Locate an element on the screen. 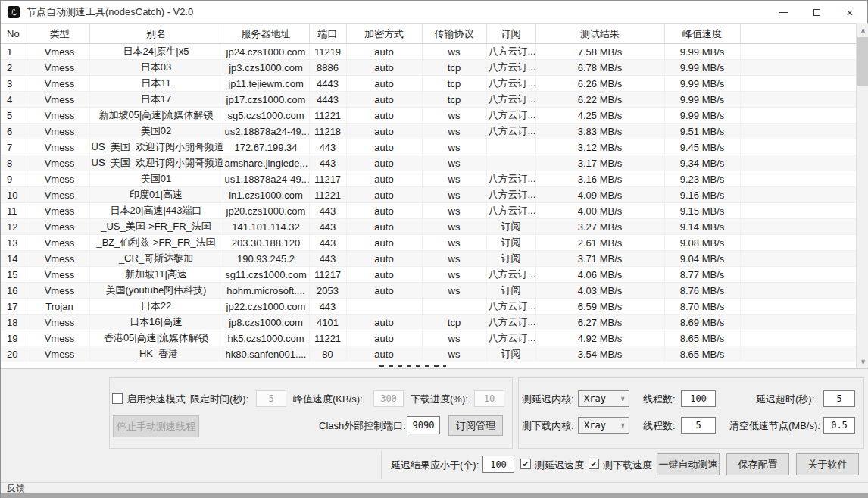 The image size is (868, 498). node-row: 8VmessUS_美国_欢迎订阅小閞哥频道♡t...amshare.jingle… is located at coordinates (429, 164).